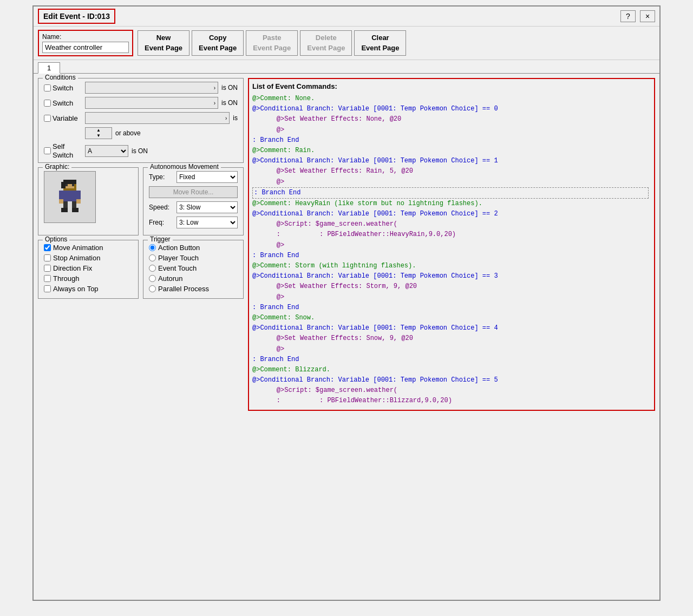 The image size is (693, 616). Describe the element at coordinates (141, 120) in the screenshot. I see `conditions-group: Conditions Switch › is ON Sw` at that location.